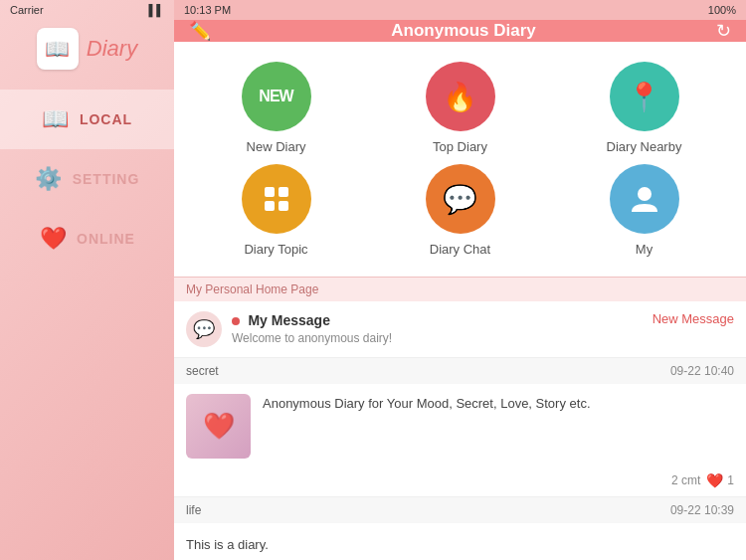 Image resolution: width=746 pixels, height=560 pixels. Describe the element at coordinates (461, 211) in the screenshot. I see `diary-chat-button: 💬 Diary Chat` at that location.